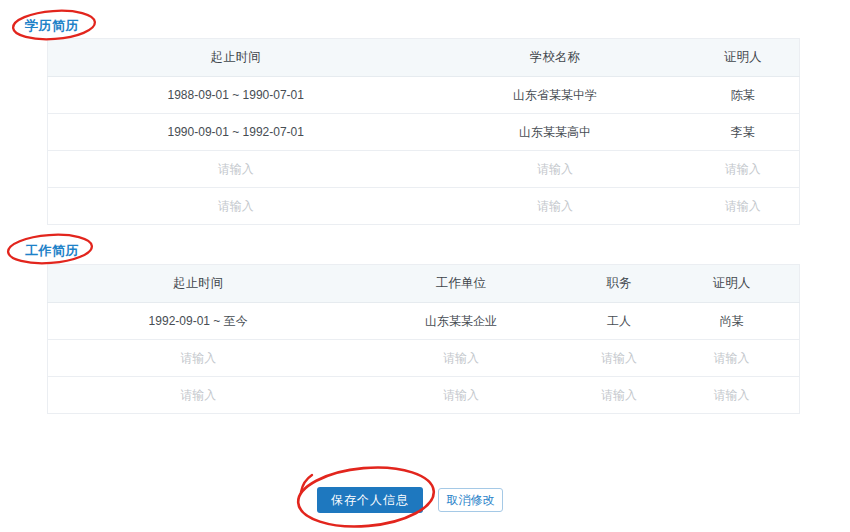  I want to click on column-header-school-name: 学校名称, so click(556, 58).